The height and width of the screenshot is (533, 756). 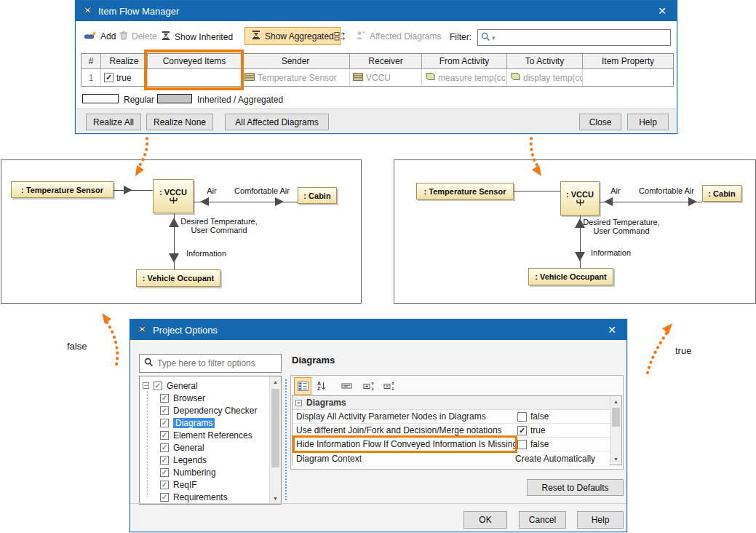 I want to click on col-to-activity: To Activity, so click(x=545, y=61).